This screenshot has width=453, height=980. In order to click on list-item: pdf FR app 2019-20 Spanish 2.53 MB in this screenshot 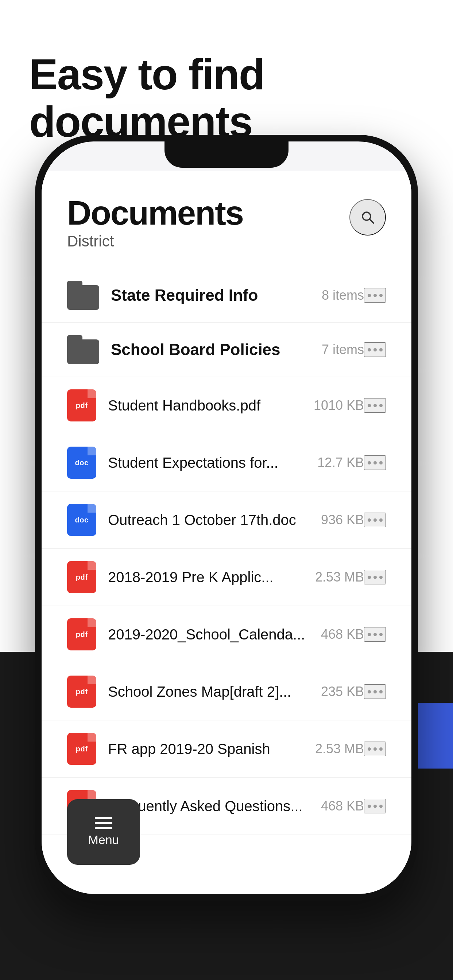, I will do `click(226, 749)`.